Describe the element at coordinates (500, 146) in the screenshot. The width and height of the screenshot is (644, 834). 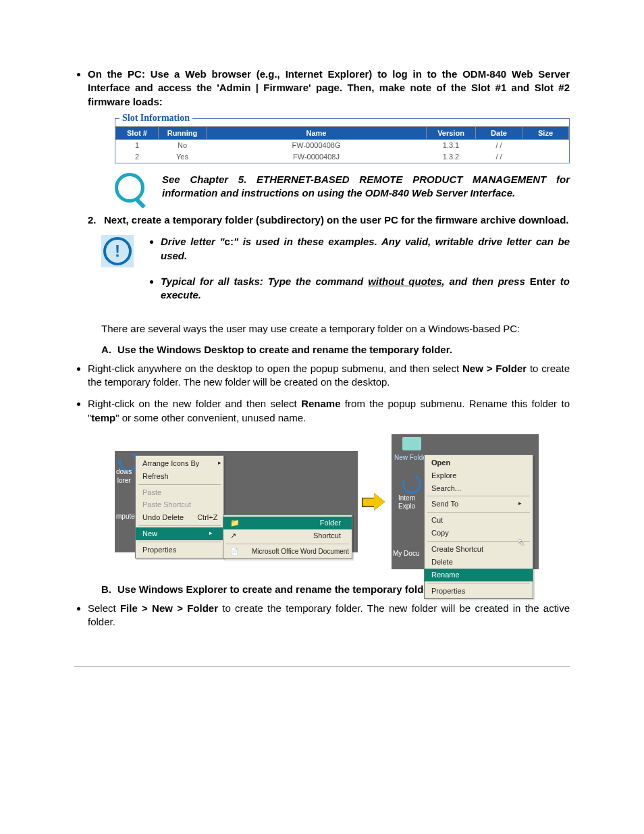
I see `r1-date: / /` at that location.